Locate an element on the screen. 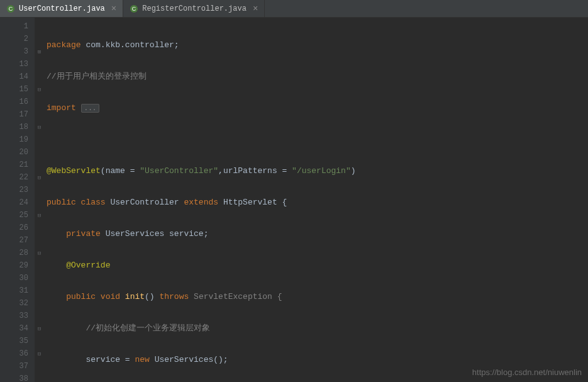 The height and width of the screenshot is (382, 588). code-fold-indicator: ... is located at coordinates (91, 108).